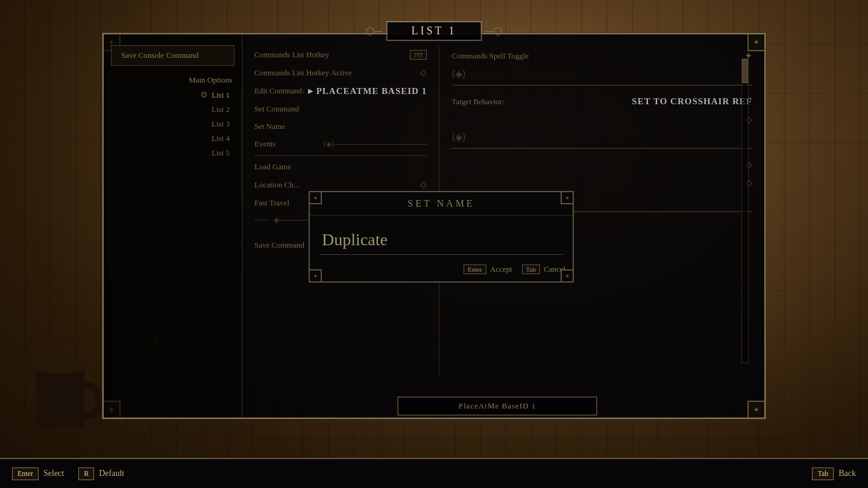 This screenshot has width=868, height=488. What do you see at coordinates (834, 474) in the screenshot?
I see `tab-back-hint: Tab Back` at bounding box center [834, 474].